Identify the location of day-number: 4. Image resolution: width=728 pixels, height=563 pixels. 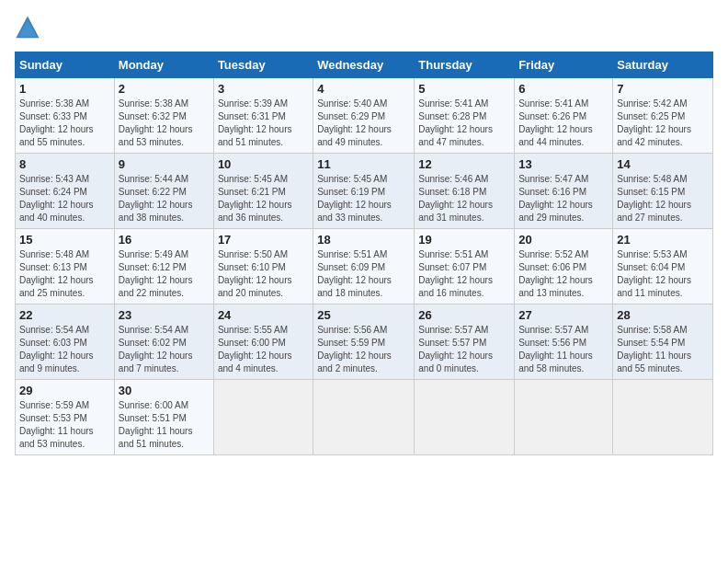
(364, 88).